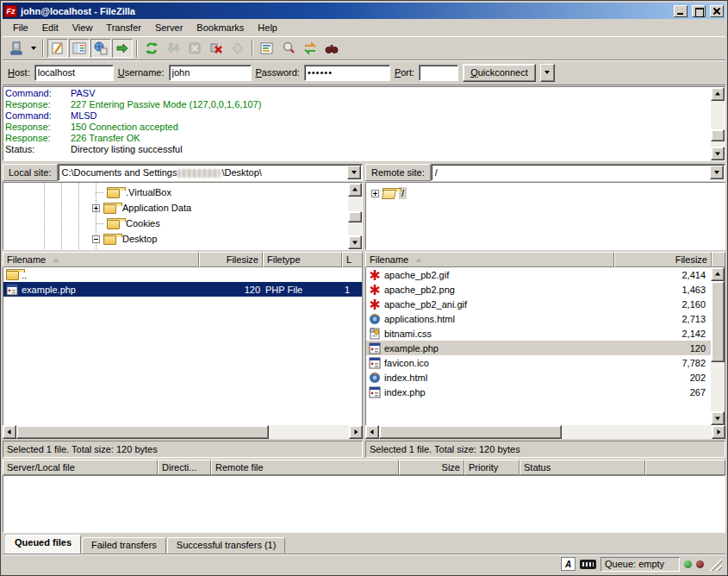 Image resolution: width=728 pixels, height=576 pixels. What do you see at coordinates (305, 467) in the screenshot?
I see `column-remote-file: Remote file` at bounding box center [305, 467].